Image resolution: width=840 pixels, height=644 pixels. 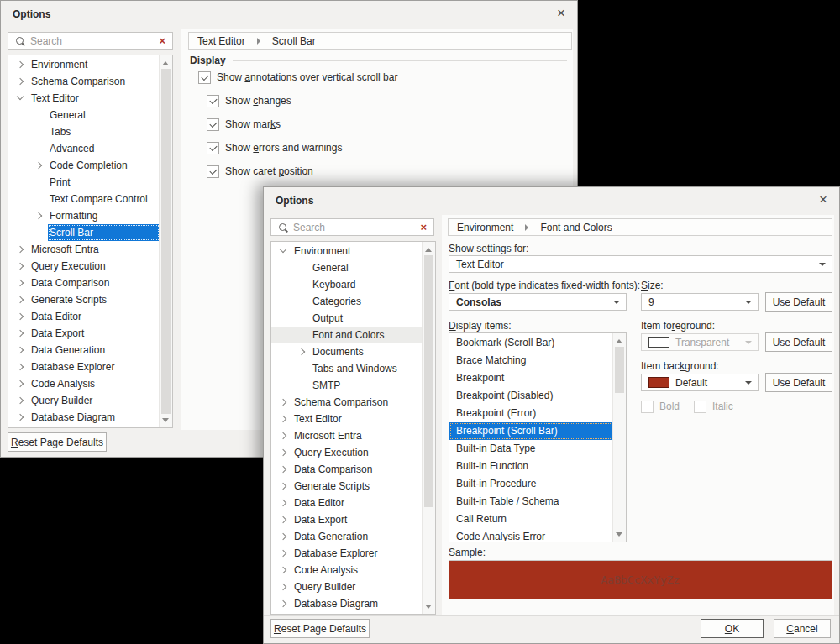 I want to click on tree-item: Generate Scripts, so click(x=84, y=300).